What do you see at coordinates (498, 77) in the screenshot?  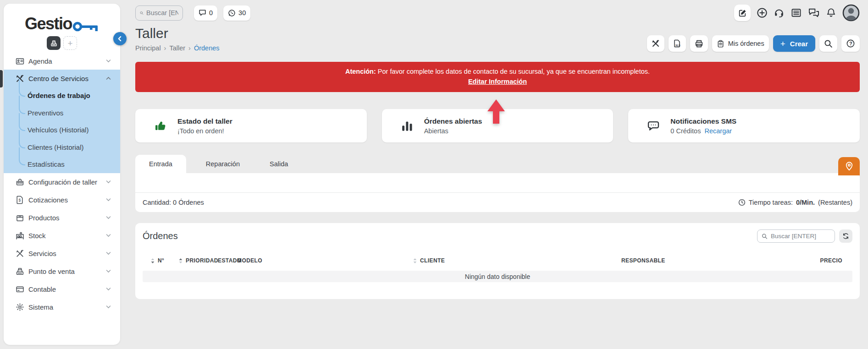 I see `incomplete-data-alert: Atención: Por favor complete los datos d…` at bounding box center [498, 77].